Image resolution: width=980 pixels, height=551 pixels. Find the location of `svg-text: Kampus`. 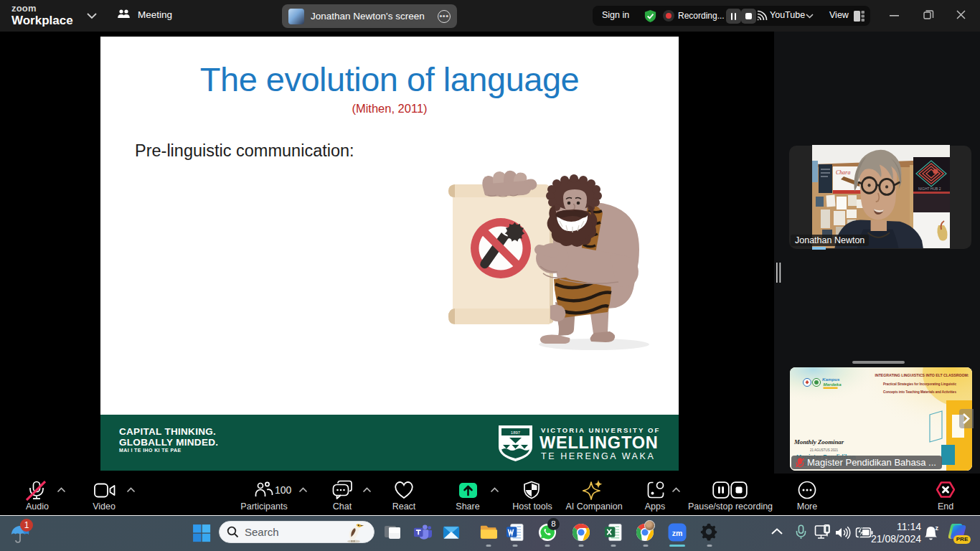

svg-text: Kampus is located at coordinates (831, 379).